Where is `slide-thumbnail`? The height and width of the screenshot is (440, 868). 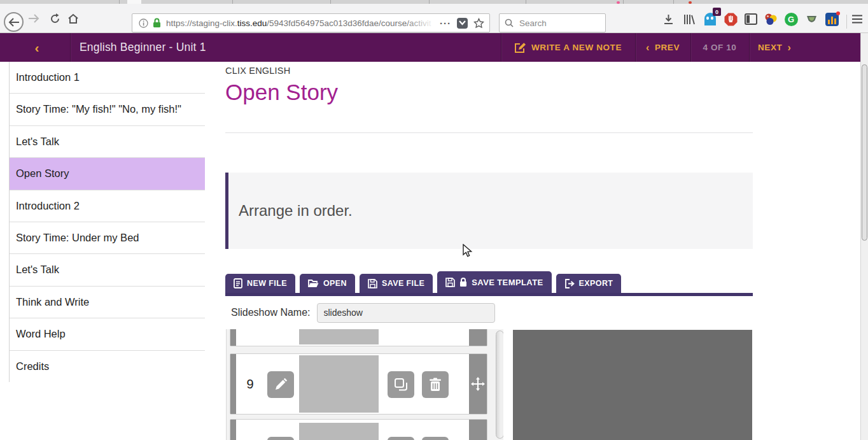 slide-thumbnail is located at coordinates (339, 432).